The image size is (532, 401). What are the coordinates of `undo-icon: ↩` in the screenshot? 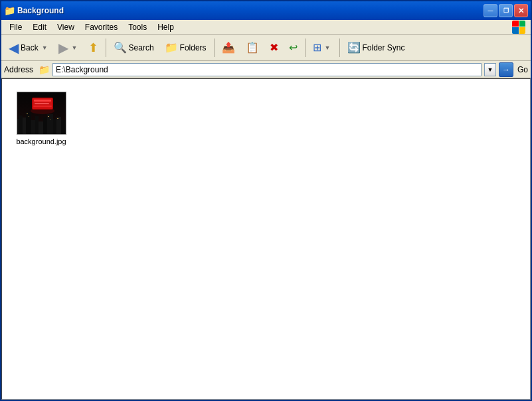 It's located at (294, 48).